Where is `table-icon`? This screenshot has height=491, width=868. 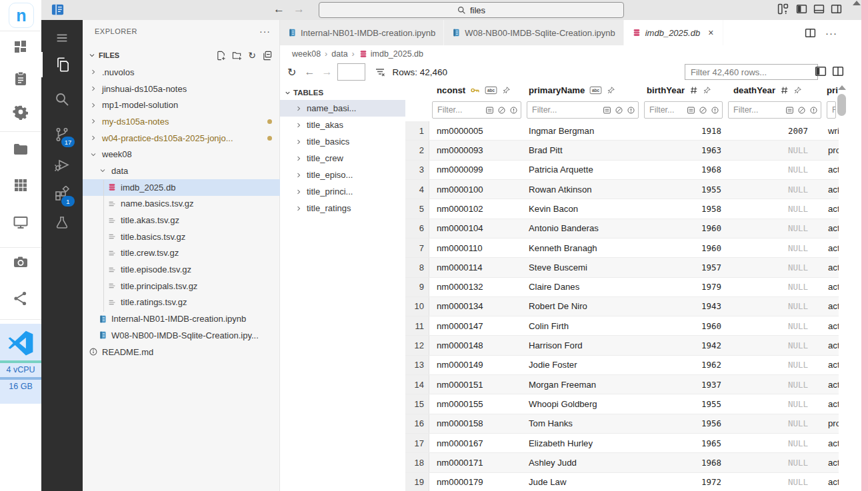
table-icon is located at coordinates (21, 185).